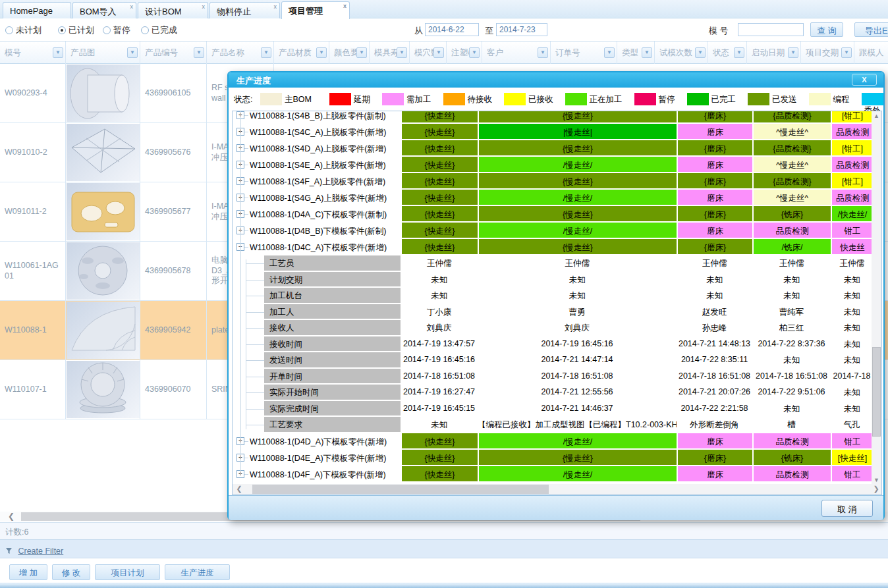 The image size is (888, 588). What do you see at coordinates (159, 30) in the screenshot?
I see `radio-已完成: 已完成` at bounding box center [159, 30].